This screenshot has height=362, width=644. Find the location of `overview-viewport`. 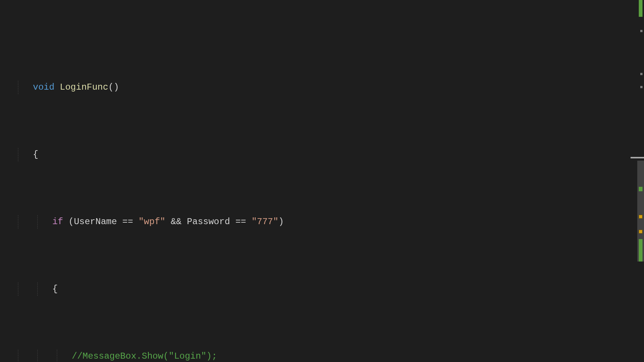

overview-viewport is located at coordinates (637, 158).